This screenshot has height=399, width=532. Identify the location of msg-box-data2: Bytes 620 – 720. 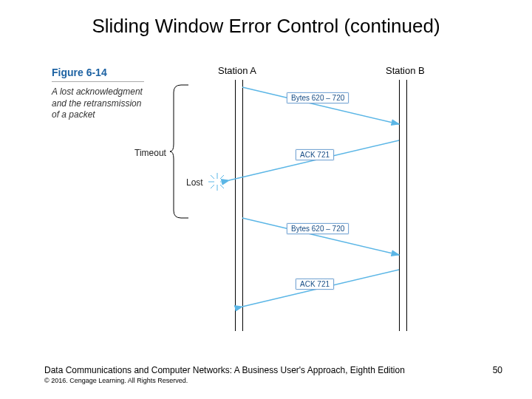
(318, 229).